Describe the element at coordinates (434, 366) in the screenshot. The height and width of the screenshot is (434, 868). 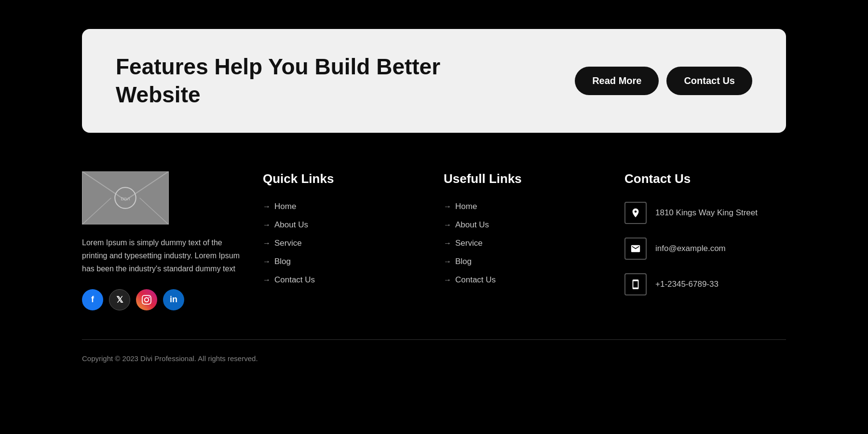
I see `footer-bottom: Copyright © 2023 Divi Professional. All …` at that location.